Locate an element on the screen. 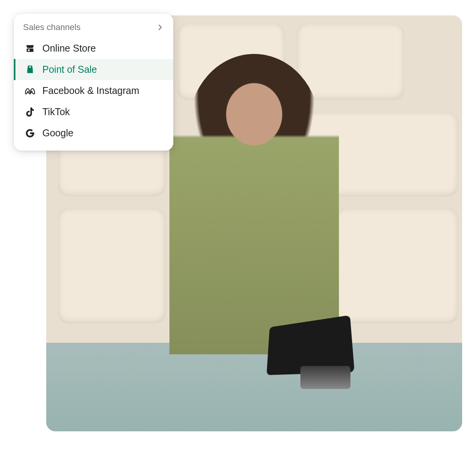  channel-point-of-sale: Point of Sale is located at coordinates (94, 69).